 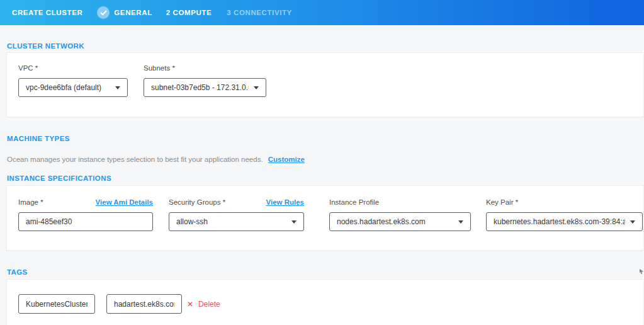 I want to click on section-heading-cluster-network: CLUSTER NETWORK, so click(x=45, y=46).